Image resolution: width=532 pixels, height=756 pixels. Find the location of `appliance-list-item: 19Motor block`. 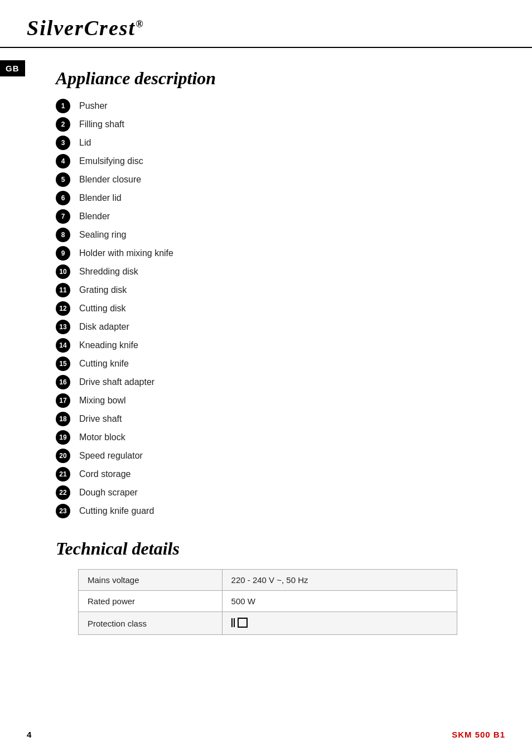

appliance-list-item: 19Motor block is located at coordinates (277, 437).